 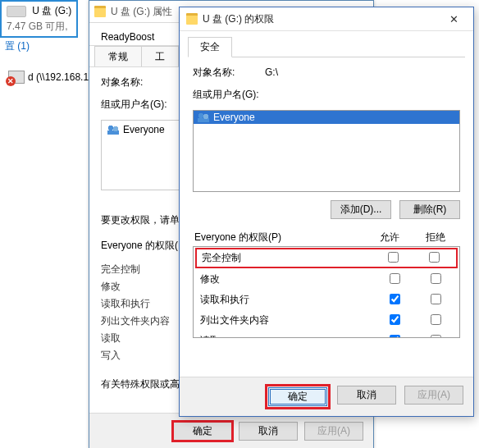 I want to click on col-allow: 允许, so click(x=390, y=238).